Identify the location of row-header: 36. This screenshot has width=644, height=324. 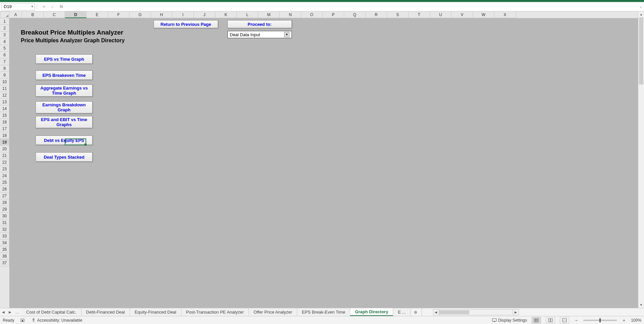
(5, 256).